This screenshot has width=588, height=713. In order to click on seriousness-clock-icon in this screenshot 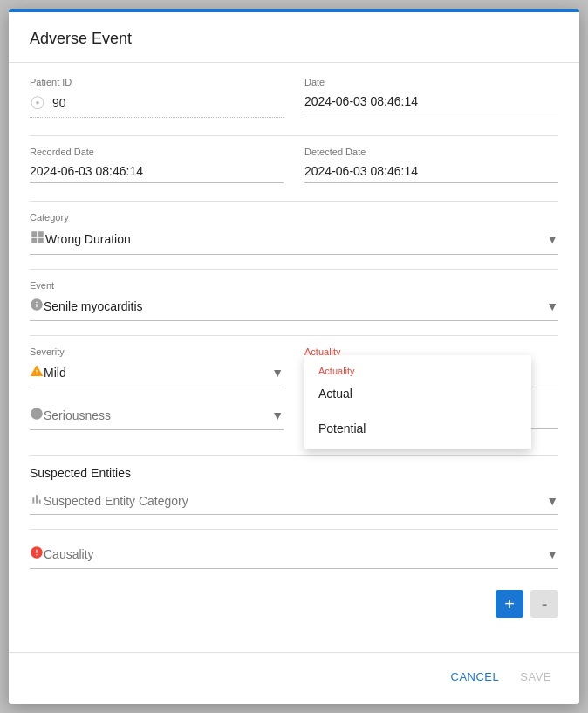, I will do `click(37, 415)`.